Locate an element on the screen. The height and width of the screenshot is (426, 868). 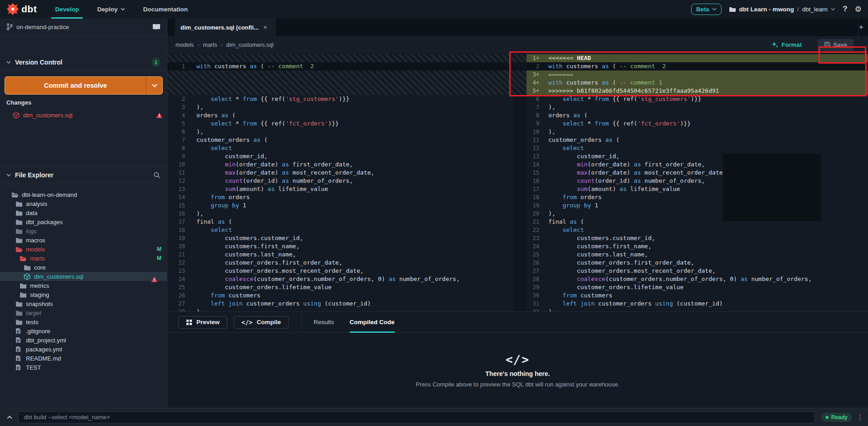
tab-dim-customers: dim_customers.sql (confli... × is located at coordinates (226, 27).